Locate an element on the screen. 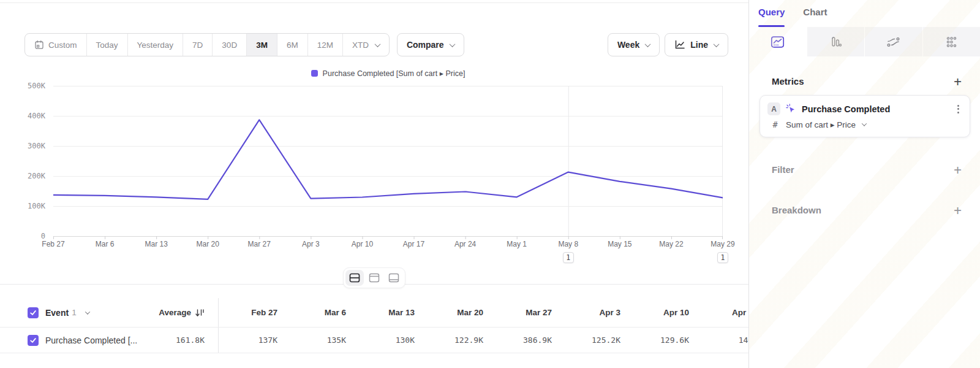  event-header-label: Event is located at coordinates (57, 313).